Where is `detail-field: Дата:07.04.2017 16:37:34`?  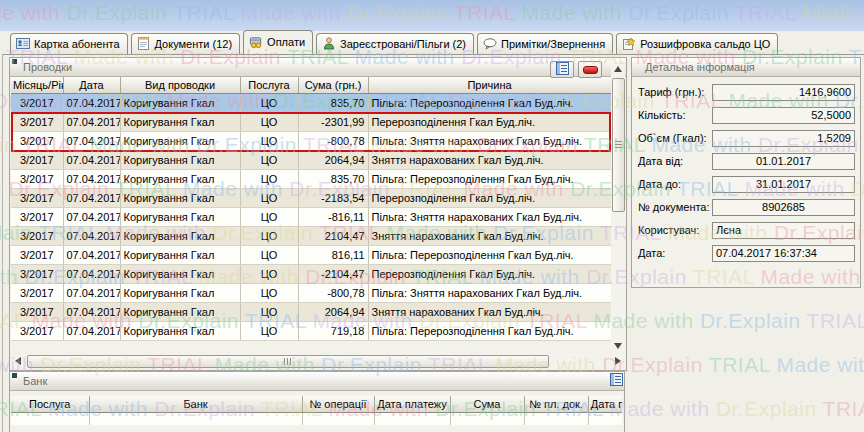
detail-field: Дата:07.04.2017 16:37:34 is located at coordinates (746, 254).